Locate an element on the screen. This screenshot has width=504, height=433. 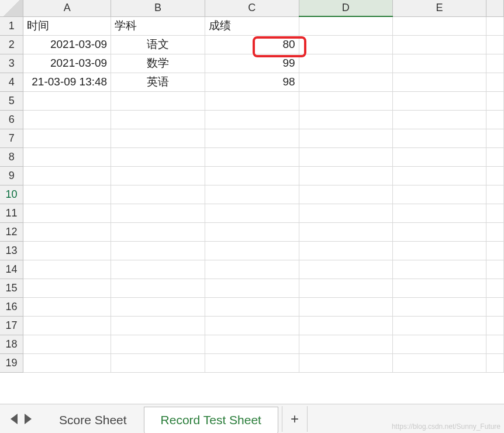
cell-D9 is located at coordinates (346, 176).